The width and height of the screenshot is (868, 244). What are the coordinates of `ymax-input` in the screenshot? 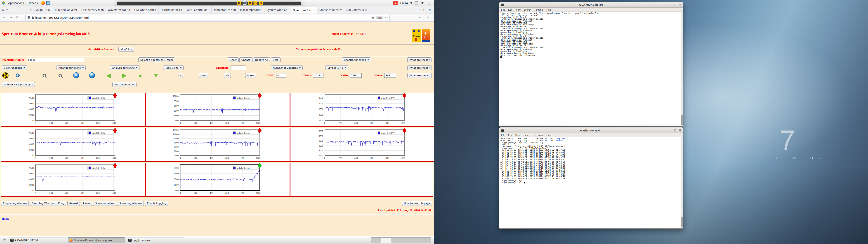 It's located at (390, 75).